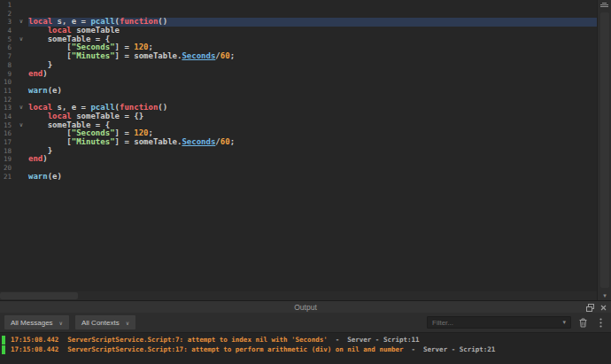 The height and width of the screenshot is (364, 611). I want to click on vertical-scrollbar-thumb, so click(605, 151).